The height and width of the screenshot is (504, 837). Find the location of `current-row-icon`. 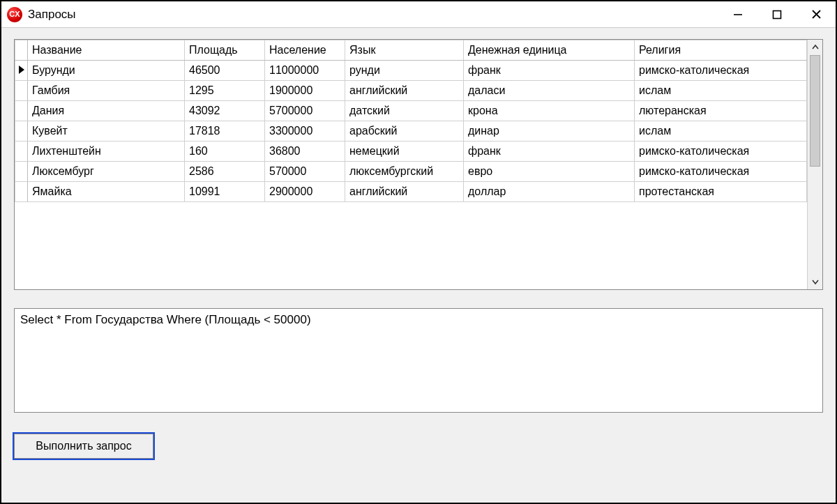

current-row-icon is located at coordinates (22, 70).